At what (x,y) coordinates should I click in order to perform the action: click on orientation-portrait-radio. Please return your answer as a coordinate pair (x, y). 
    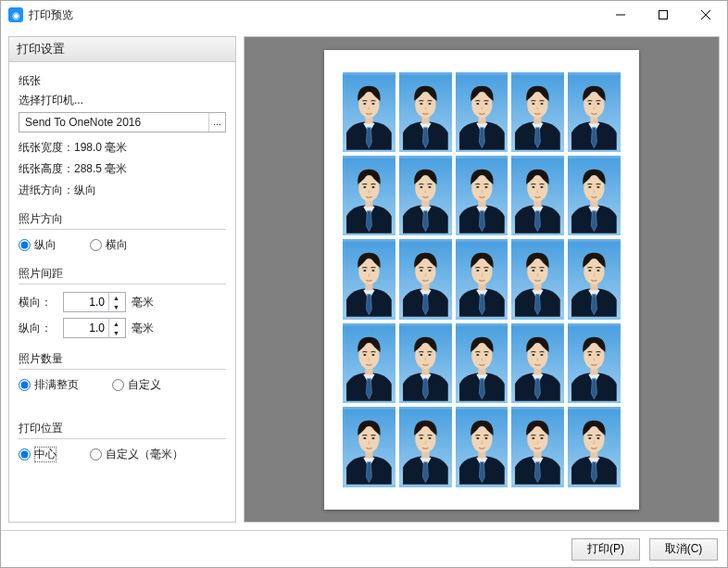
    Looking at the image, I should click on (24, 245).